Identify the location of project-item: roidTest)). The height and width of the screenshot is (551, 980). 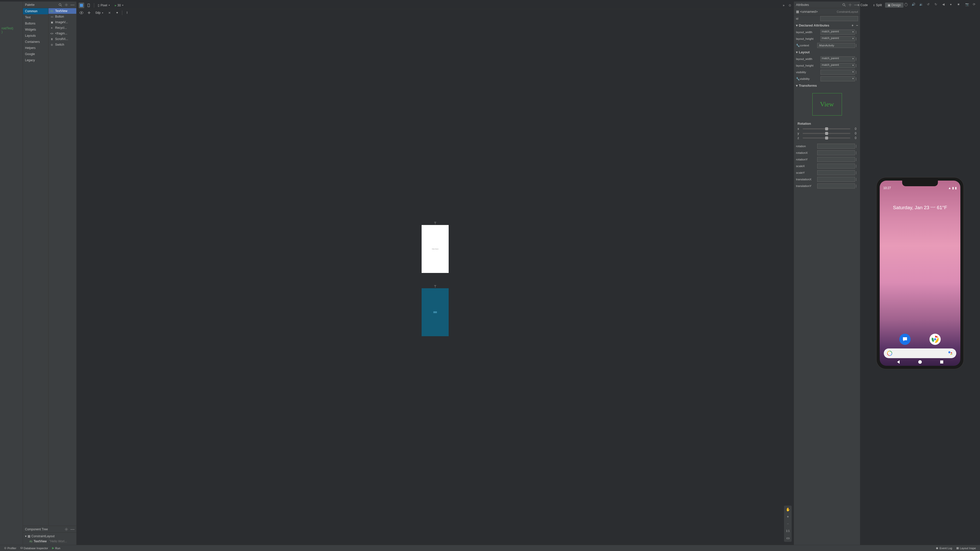
(11, 30).